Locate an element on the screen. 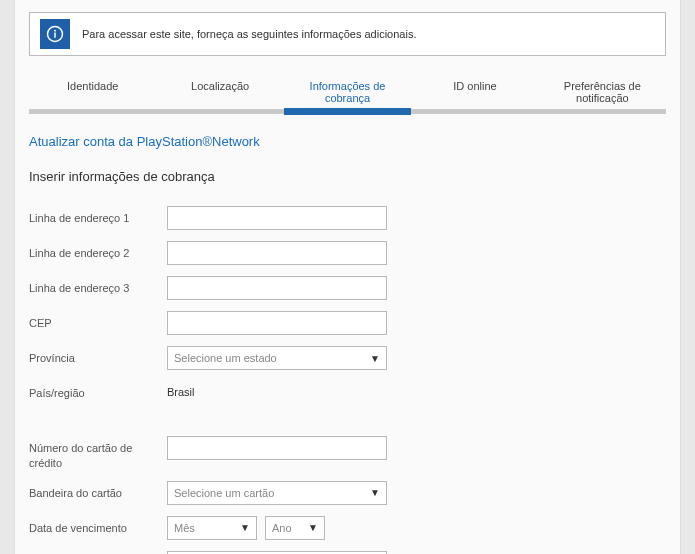 Image resolution: width=695 pixels, height=554 pixels. tab-label: ID online is located at coordinates (474, 86).